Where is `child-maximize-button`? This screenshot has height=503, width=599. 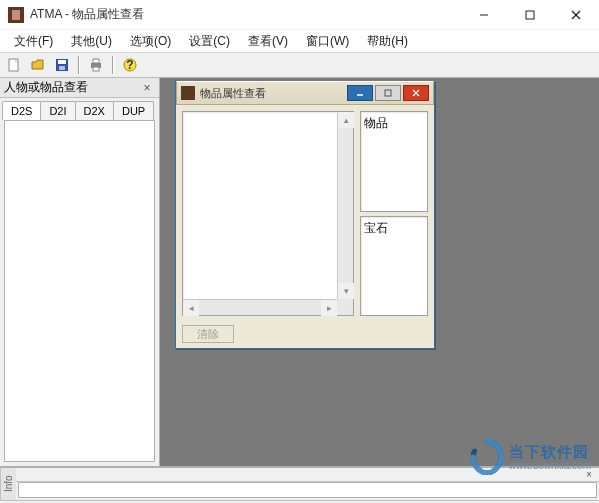 child-maximize-button is located at coordinates (388, 93).